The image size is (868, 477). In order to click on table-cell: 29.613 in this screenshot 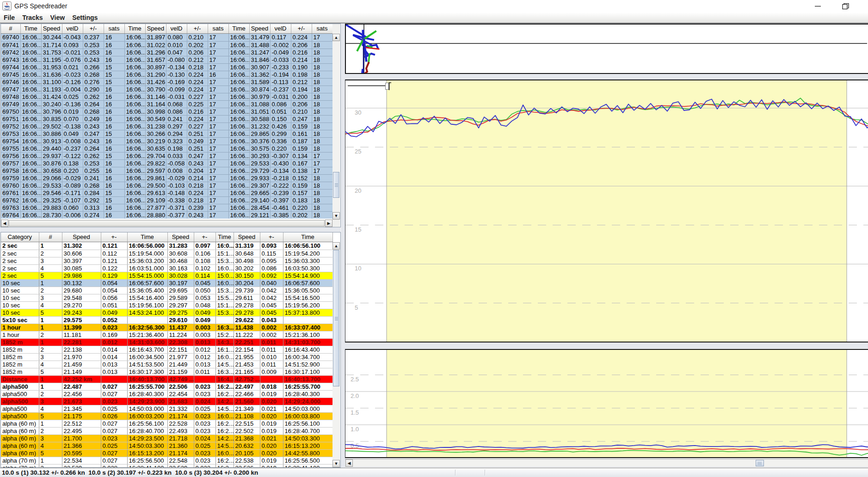, I will do `click(155, 193)`.